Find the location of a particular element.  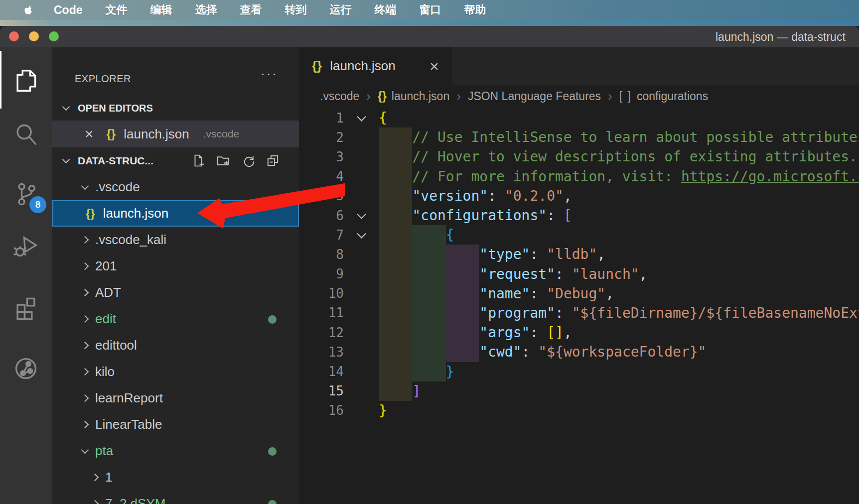

menu-item-3: 查看 is located at coordinates (251, 10).